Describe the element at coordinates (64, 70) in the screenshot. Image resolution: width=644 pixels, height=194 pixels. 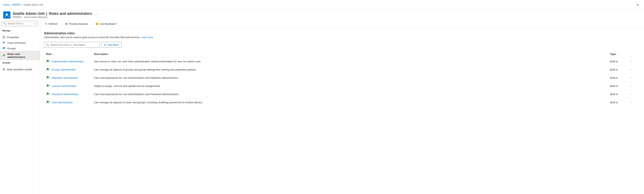
I see `role-name: Groups administrator` at that location.